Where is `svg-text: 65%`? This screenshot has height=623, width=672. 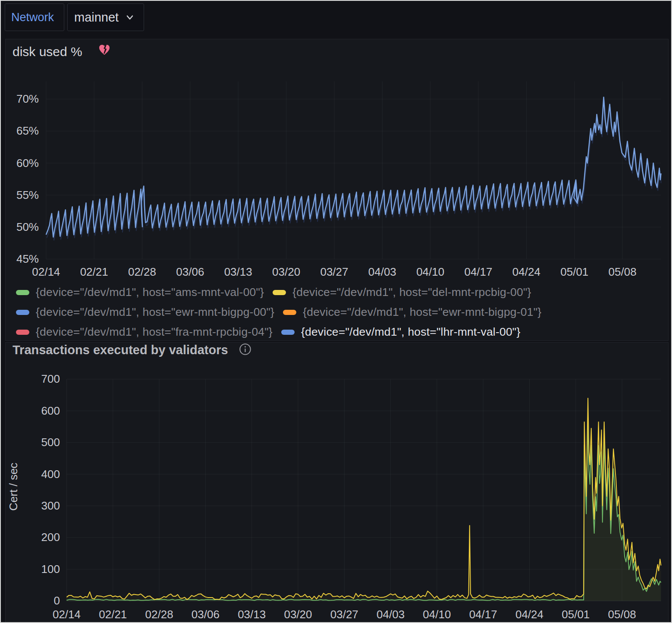 svg-text: 65% is located at coordinates (28, 131).